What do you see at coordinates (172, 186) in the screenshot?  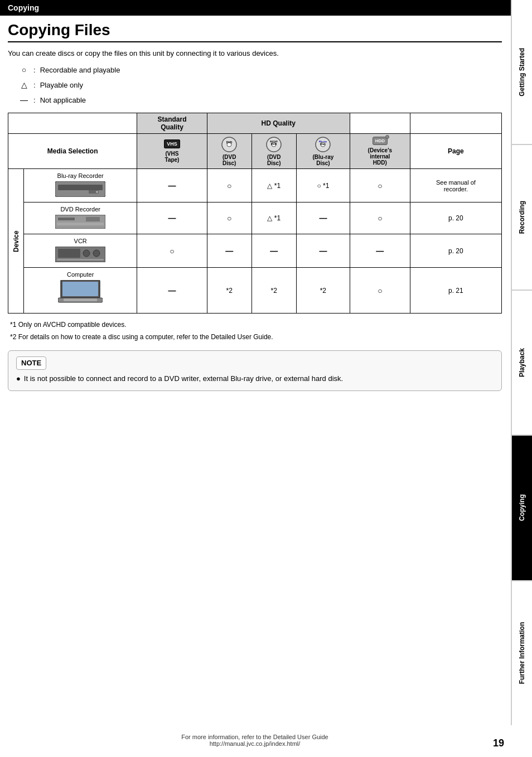 I see `cell-bluray-vhs: —` at bounding box center [172, 186].